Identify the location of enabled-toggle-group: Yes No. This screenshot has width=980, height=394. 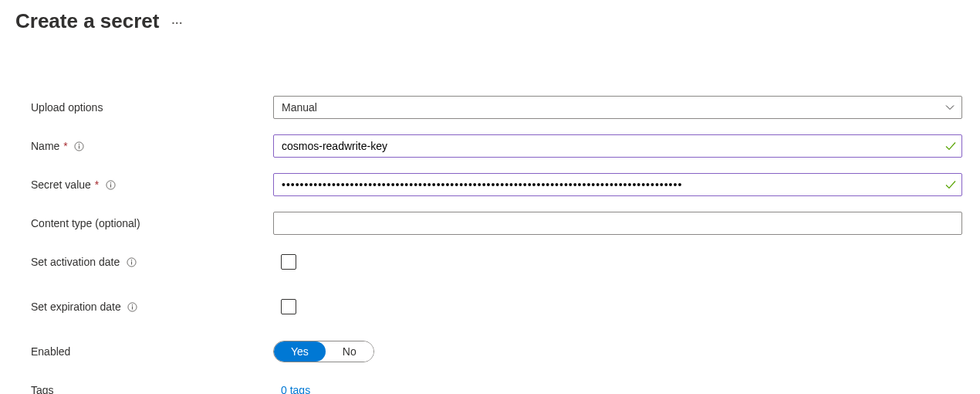
(324, 352).